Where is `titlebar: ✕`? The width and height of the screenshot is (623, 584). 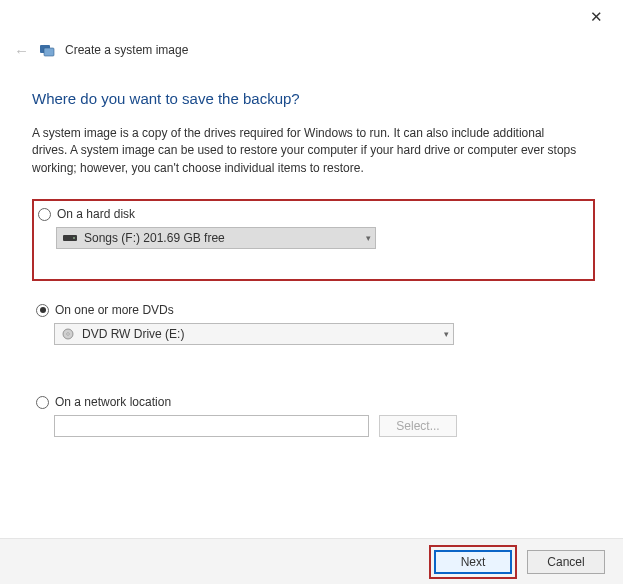 titlebar: ✕ is located at coordinates (312, 19).